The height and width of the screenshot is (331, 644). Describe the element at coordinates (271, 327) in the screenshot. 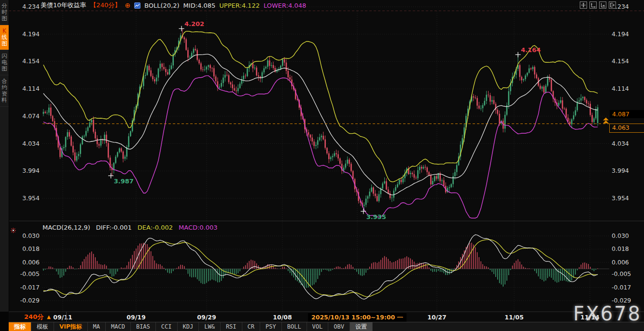

I see `indicator-tab-PSY: PSY` at that location.